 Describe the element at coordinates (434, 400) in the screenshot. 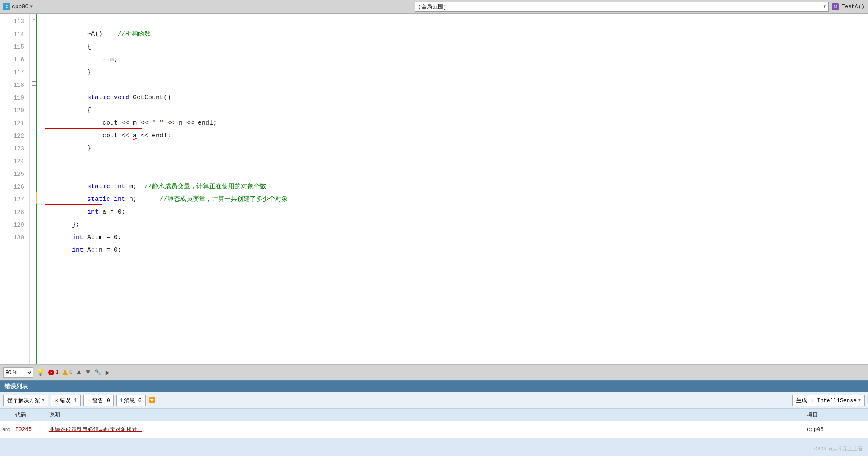

I see `error-panel-toolbar: 整个解决方案 ▼ ✕ 错误 1 ⚠ 警告 0 ℹ 消息 0 🔽 生成 + Int…` at that location.